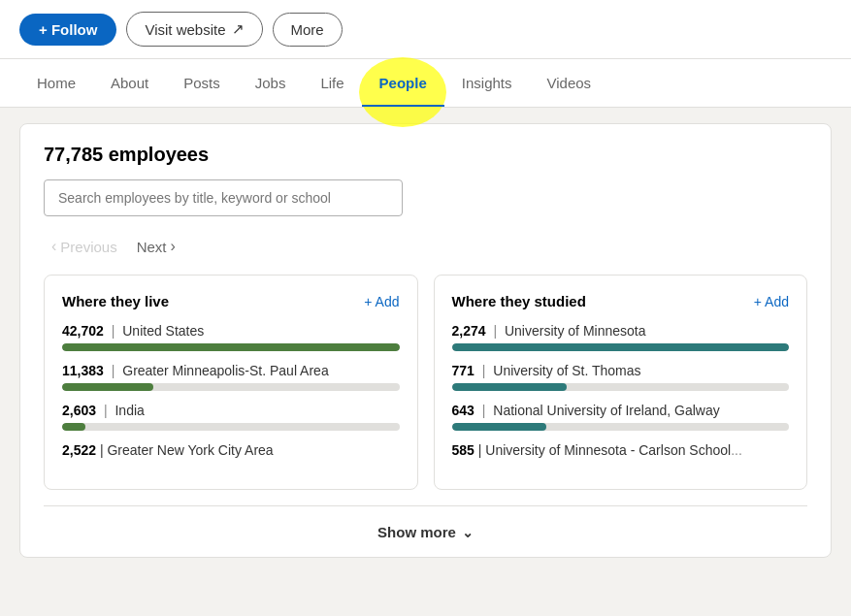 The width and height of the screenshot is (851, 616). What do you see at coordinates (771, 302) in the screenshot?
I see `where-they-studied-add-button: + Add` at bounding box center [771, 302].